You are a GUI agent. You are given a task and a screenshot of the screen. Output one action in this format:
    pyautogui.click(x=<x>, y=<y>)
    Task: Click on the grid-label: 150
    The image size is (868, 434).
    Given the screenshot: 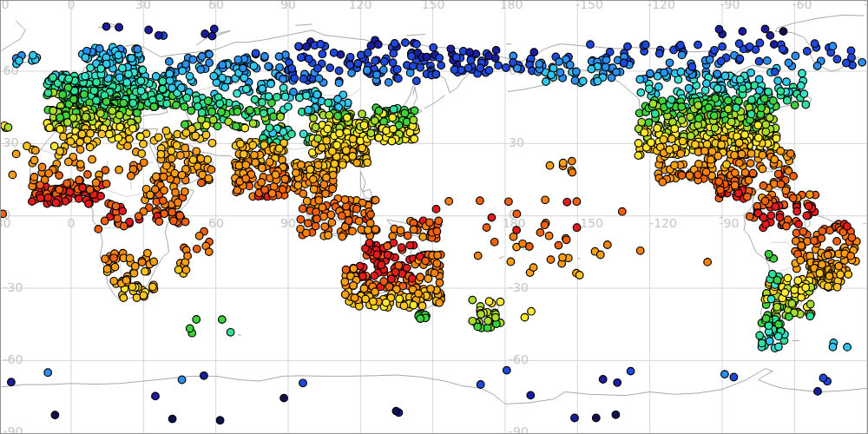 What is the action you would take?
    pyautogui.click(x=434, y=5)
    